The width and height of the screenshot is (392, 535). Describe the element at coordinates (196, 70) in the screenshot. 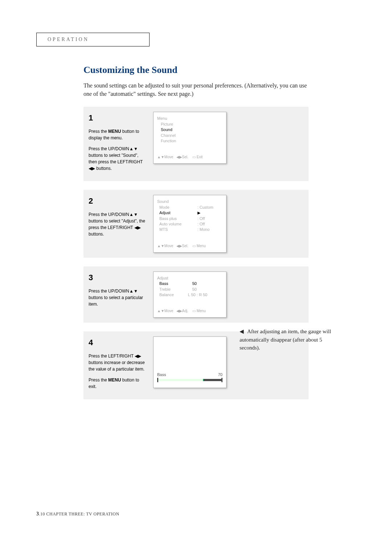

I see `page-title: Customizing the Sound` at that location.